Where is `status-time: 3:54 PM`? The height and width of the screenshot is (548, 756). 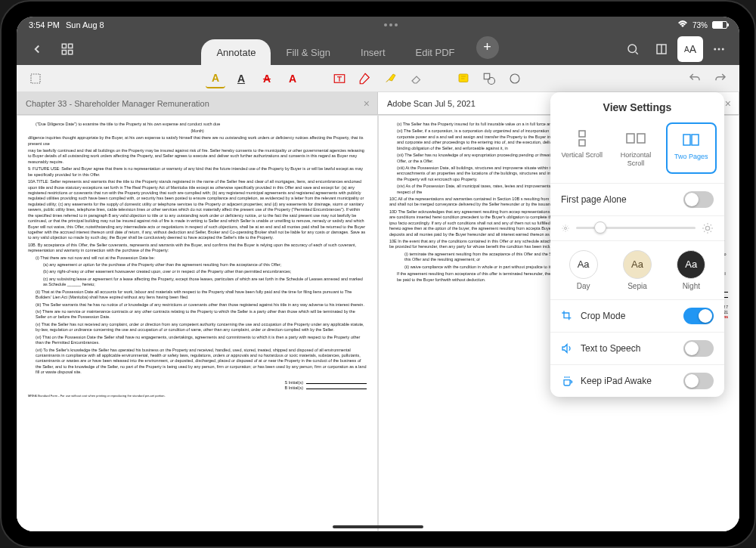 status-time: 3:54 PM is located at coordinates (44, 25).